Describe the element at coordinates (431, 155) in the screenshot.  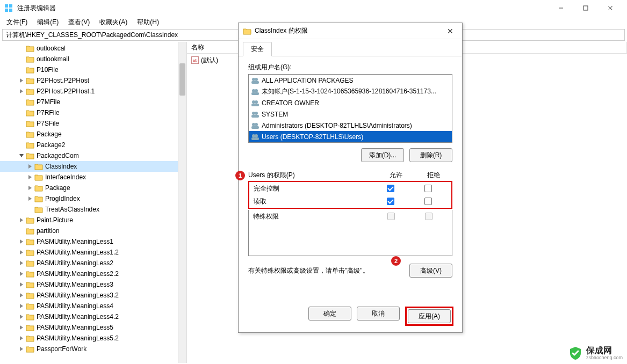
I see `remove-button: 删除(R)` at that location.